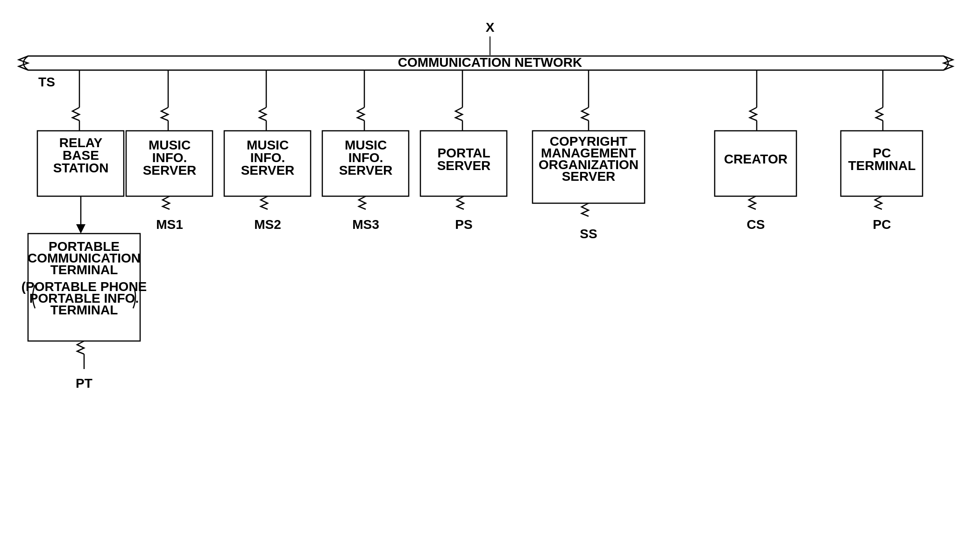 The image size is (980, 533). What do you see at coordinates (490, 63) in the screenshot?
I see `network-label: COMMUNICATION NETWORK` at bounding box center [490, 63].